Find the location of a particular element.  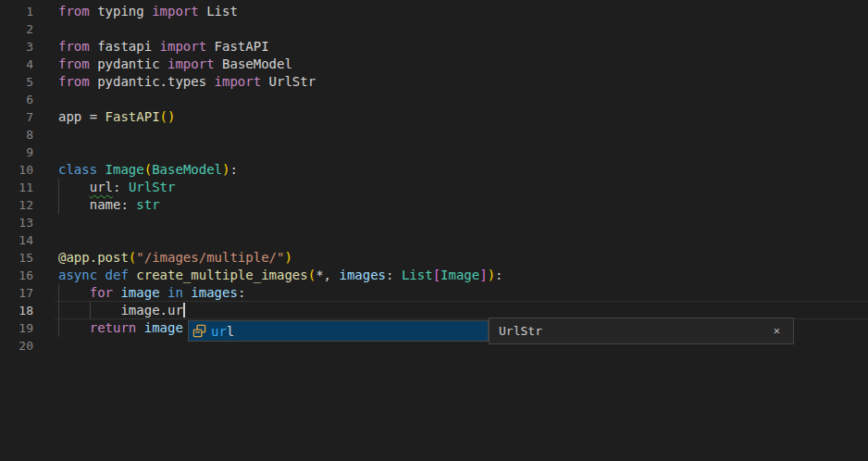

code-token: @app.post is located at coordinates (93, 257).